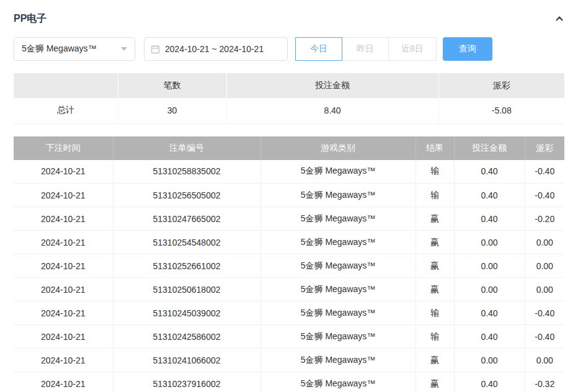  What do you see at coordinates (365, 49) in the screenshot?
I see `quick-range-button-1: 昨日` at bounding box center [365, 49].